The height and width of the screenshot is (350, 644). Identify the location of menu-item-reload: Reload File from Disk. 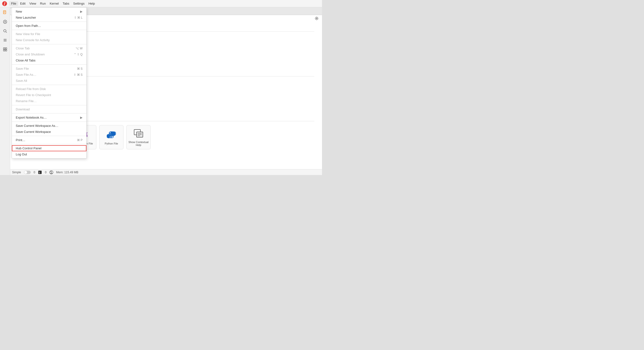
(49, 89).